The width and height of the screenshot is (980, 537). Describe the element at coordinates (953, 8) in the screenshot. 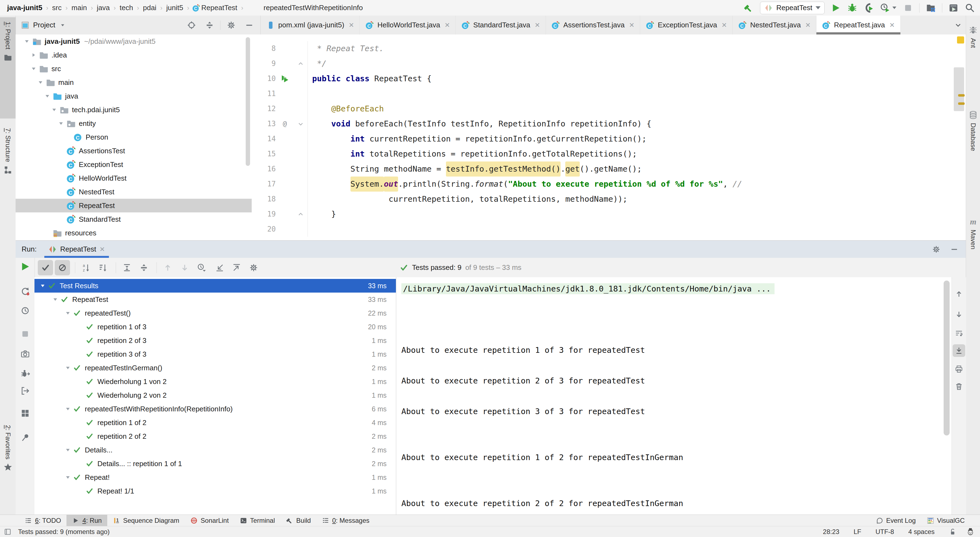

I see `run-anything-button` at that location.